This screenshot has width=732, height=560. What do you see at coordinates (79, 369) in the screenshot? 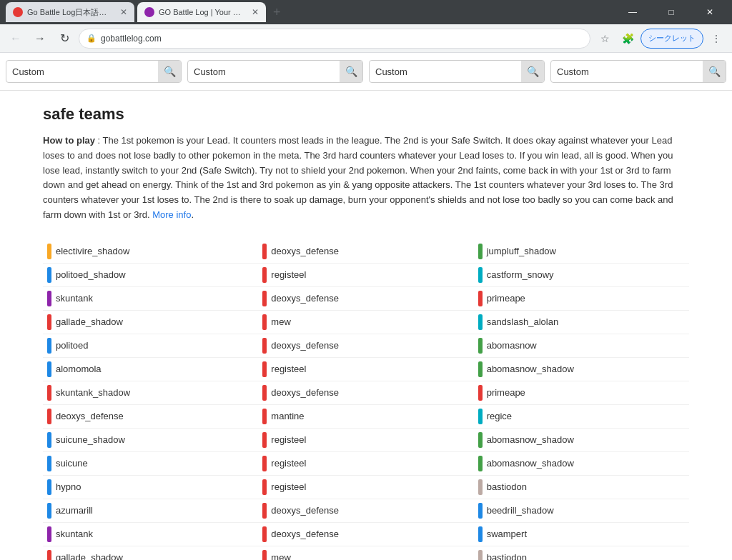
I see `pokemon-name: alomomola` at bounding box center [79, 369].